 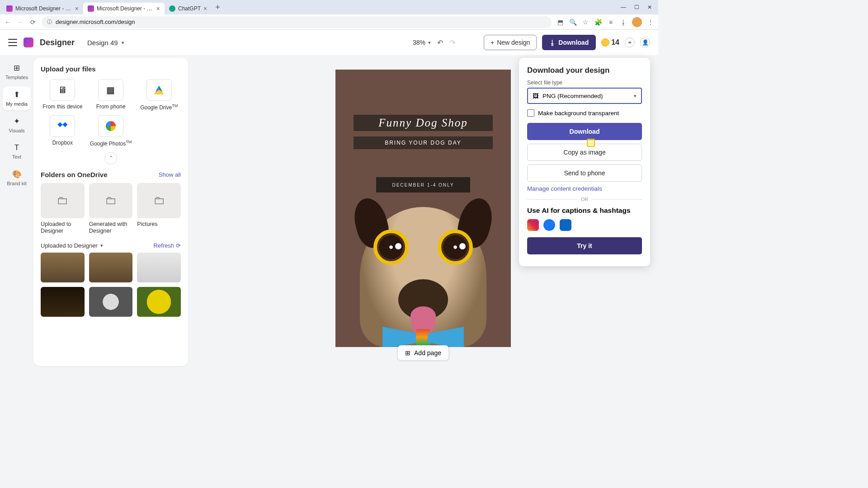 I want to click on back-icon: ←, so click(x=8, y=22).